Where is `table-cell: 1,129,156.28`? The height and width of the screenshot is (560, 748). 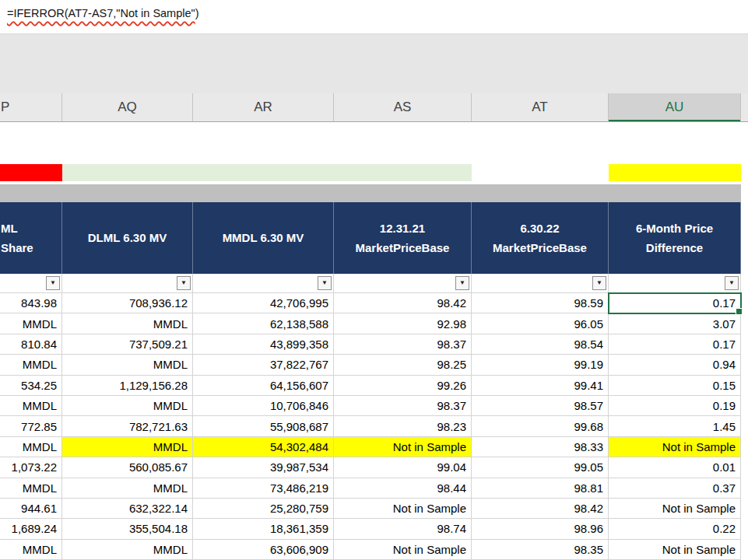
table-cell: 1,129,156.28 is located at coordinates (128, 386).